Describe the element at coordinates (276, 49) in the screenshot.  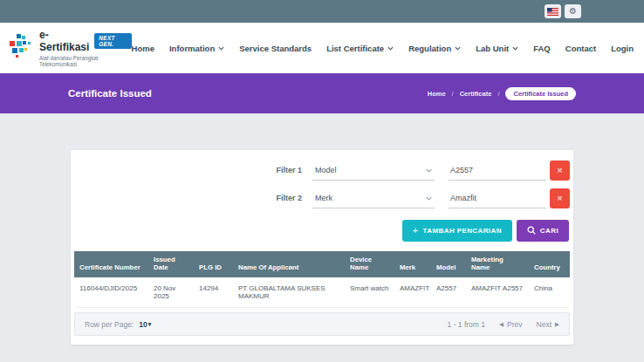
I see `nav-service-standards: Service Standards` at that location.